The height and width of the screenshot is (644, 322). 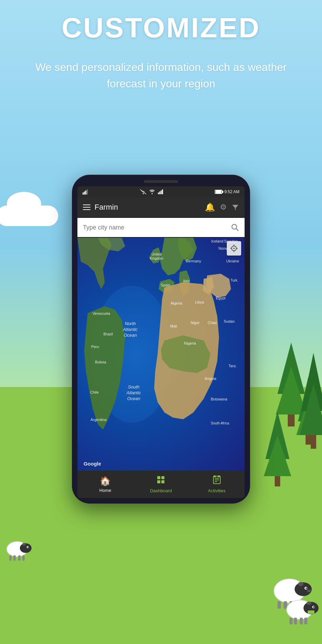 What do you see at coordinates (174, 326) in the screenshot?
I see `svg-text: Mali` at bounding box center [174, 326].